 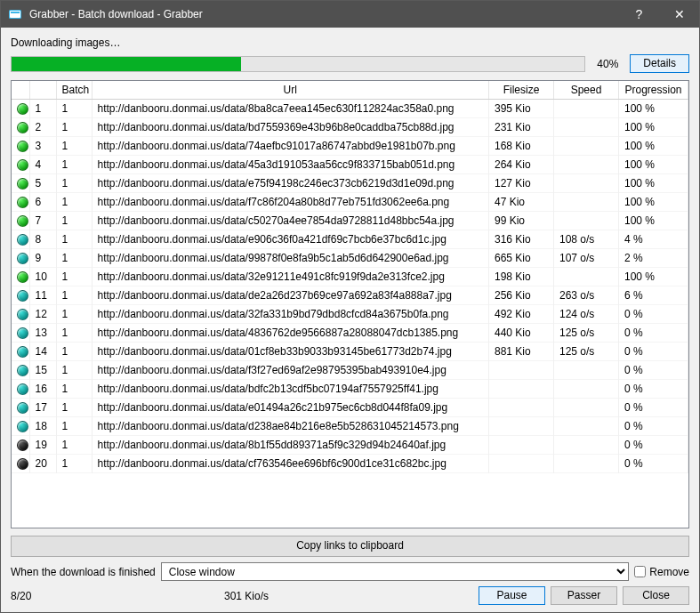 I want to click on cell-index: 20, so click(x=43, y=464).